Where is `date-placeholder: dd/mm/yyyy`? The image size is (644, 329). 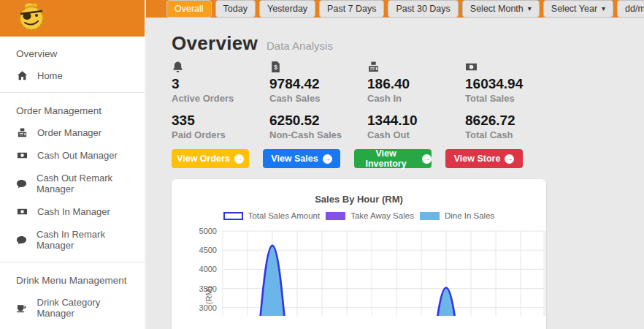
date-placeholder: dd/mm/yyyy is located at coordinates (635, 9).